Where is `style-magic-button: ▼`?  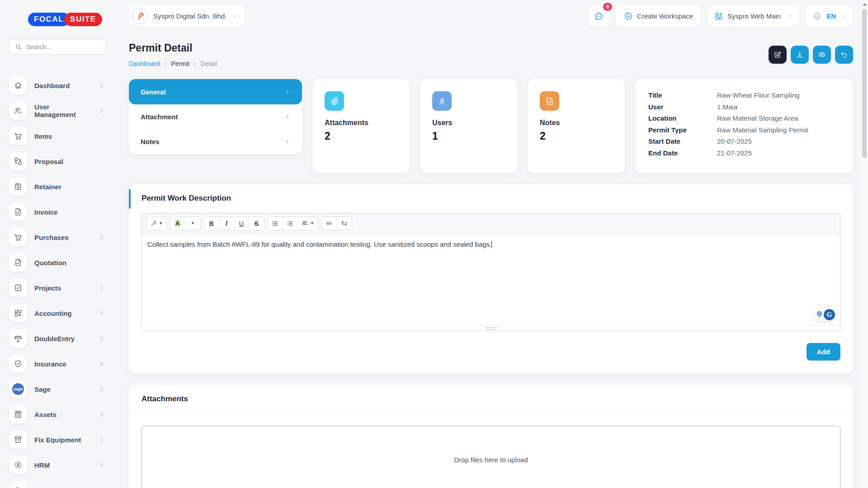
style-magic-button: ▼ is located at coordinates (156, 223).